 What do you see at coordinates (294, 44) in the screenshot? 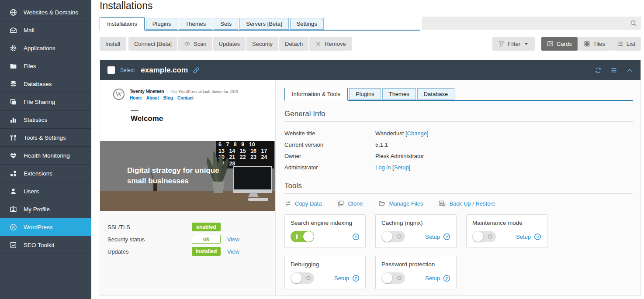
I see `toolbar-button: Detach` at bounding box center [294, 44].